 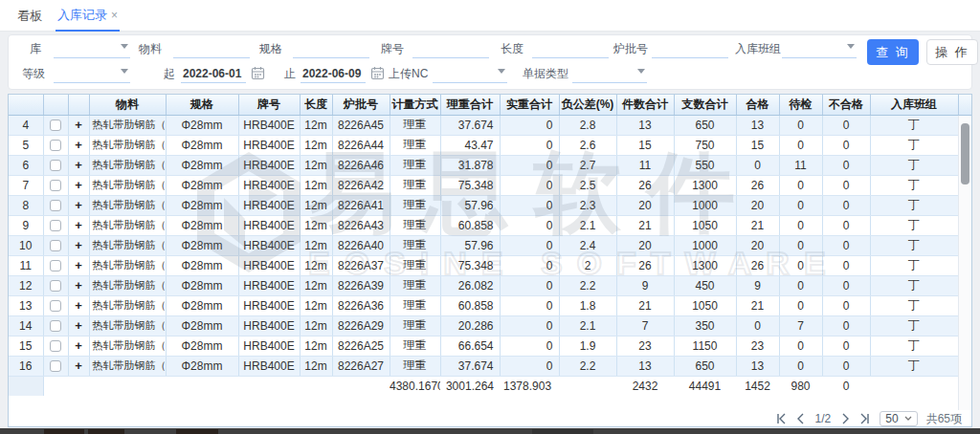 I want to click on cell-batch: 8226A45, so click(x=361, y=124).